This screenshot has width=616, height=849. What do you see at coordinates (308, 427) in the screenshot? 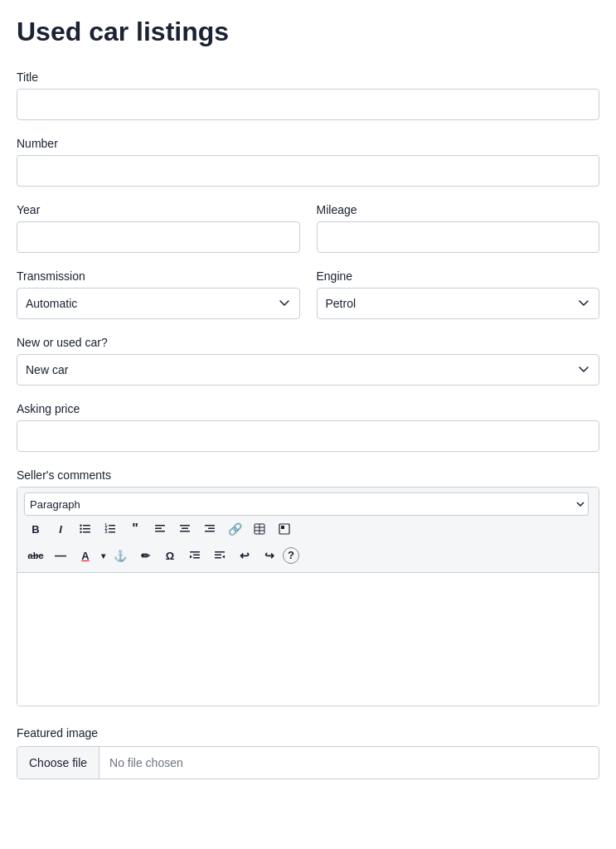
I see `asking-price-group: Asking price` at bounding box center [308, 427].